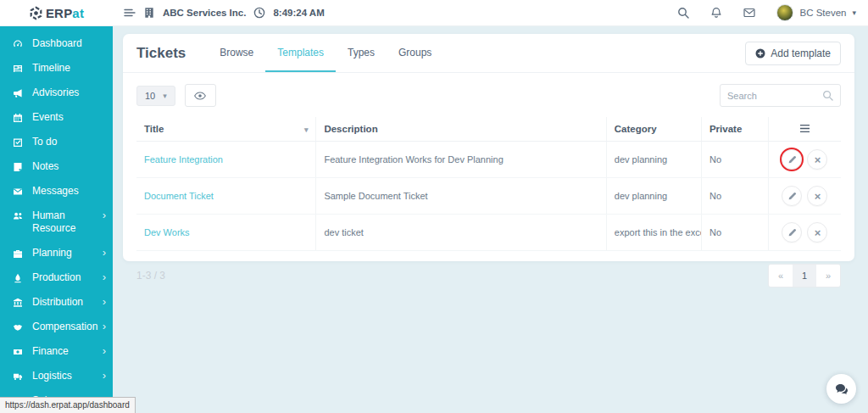 This screenshot has width=868, height=413. What do you see at coordinates (70, 44) in the screenshot?
I see `sidebar-item-label: Dashboard` at bounding box center [70, 44].